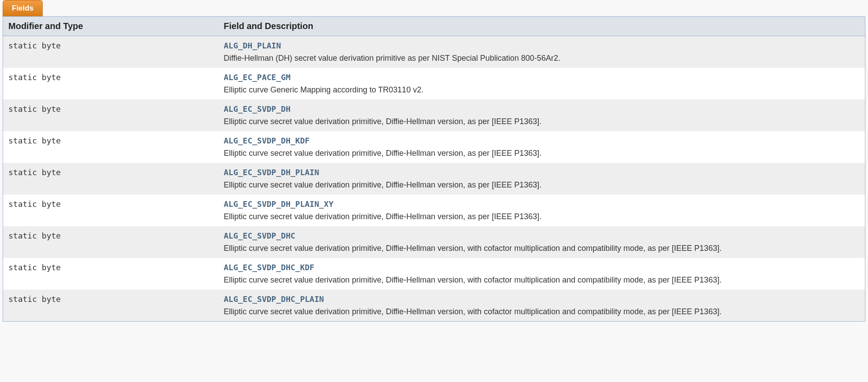  I want to click on field-name-link: ALG_EC_SVDP_DHC_KDF, so click(541, 268).